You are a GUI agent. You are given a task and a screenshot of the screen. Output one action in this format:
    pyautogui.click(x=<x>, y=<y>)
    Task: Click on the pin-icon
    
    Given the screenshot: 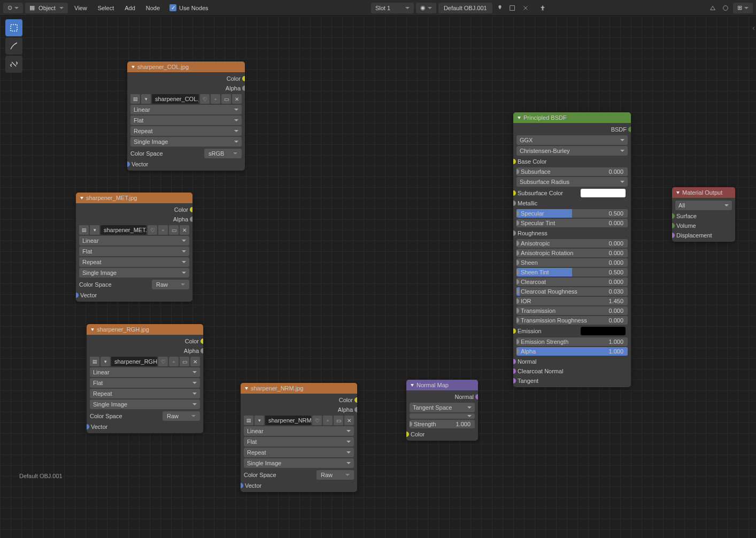 What is the action you would take?
    pyautogui.click(x=543, y=8)
    